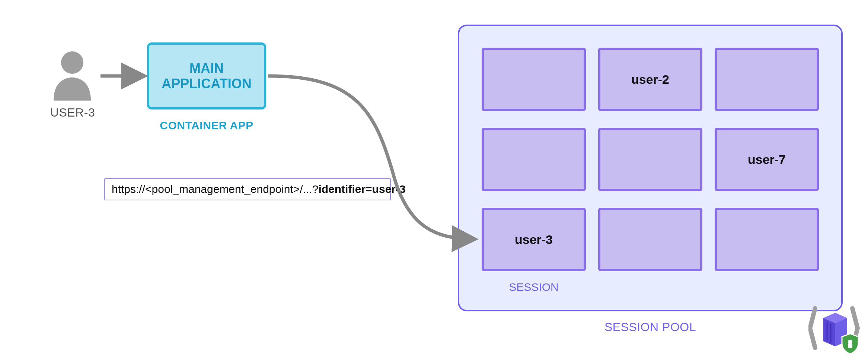 This screenshot has width=868, height=362. Describe the element at coordinates (650, 79) in the screenshot. I see `session-cell-1: user-2` at that location.